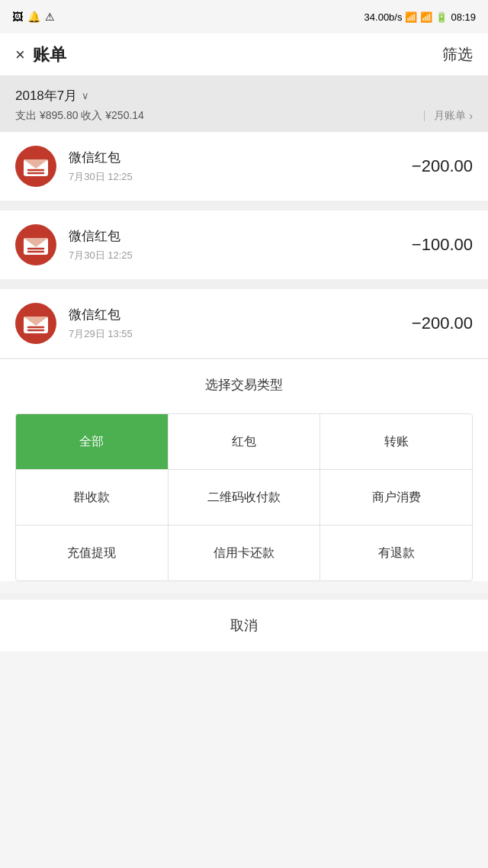  I want to click on type-cell-refund: 有退款, so click(396, 553).